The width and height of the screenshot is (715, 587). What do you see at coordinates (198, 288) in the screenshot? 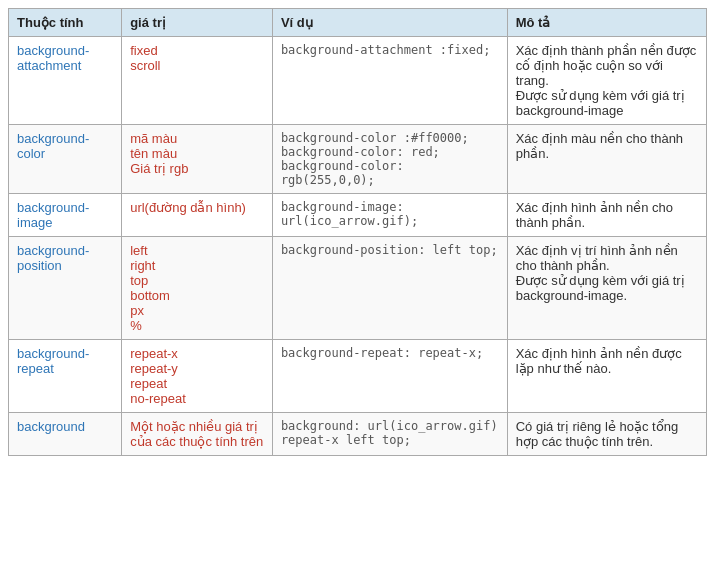
I see `value-cell: leftrighttopbottompx%` at bounding box center [198, 288].